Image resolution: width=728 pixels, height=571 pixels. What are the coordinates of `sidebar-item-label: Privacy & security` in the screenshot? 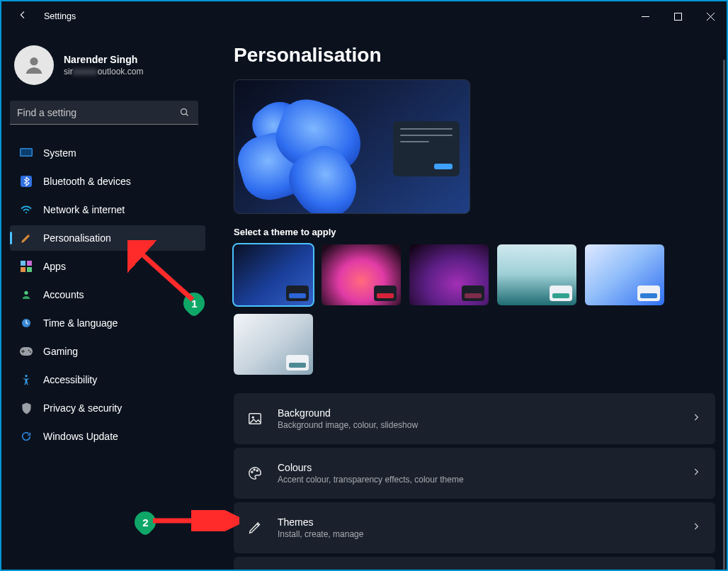 It's located at (82, 408).